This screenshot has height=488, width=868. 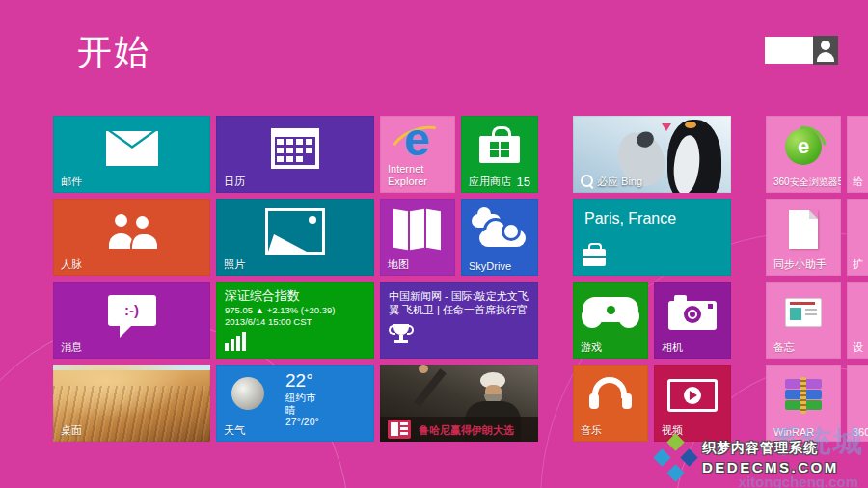 What do you see at coordinates (131, 320) in the screenshot?
I see `tile-messaging: :-) 消息` at bounding box center [131, 320].